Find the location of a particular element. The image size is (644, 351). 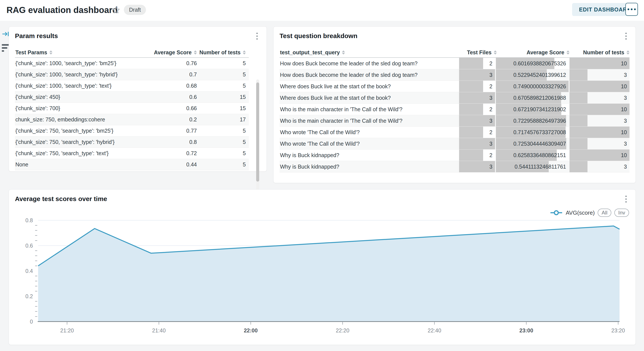

status-badge: Draft is located at coordinates (135, 10).